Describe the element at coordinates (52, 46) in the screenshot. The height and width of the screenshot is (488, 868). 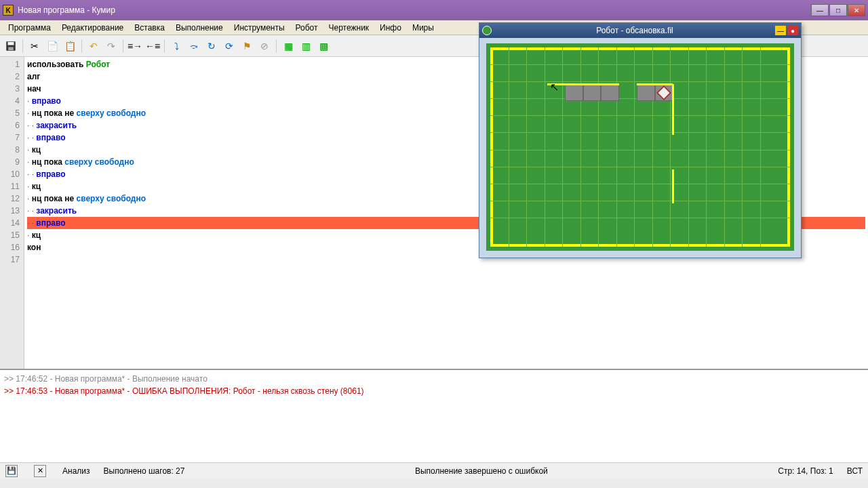
I see `copy-button: 📄` at that location.